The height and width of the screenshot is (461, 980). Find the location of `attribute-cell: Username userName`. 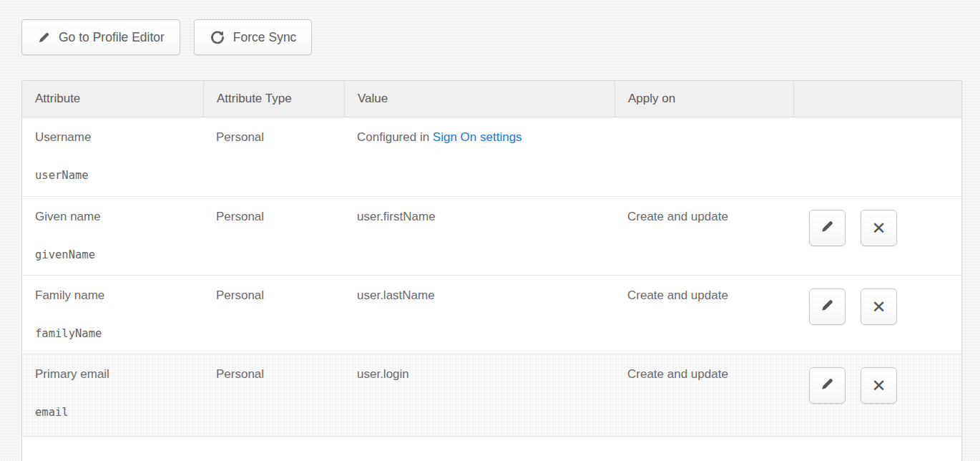

attribute-cell: Username userName is located at coordinates (113, 157).